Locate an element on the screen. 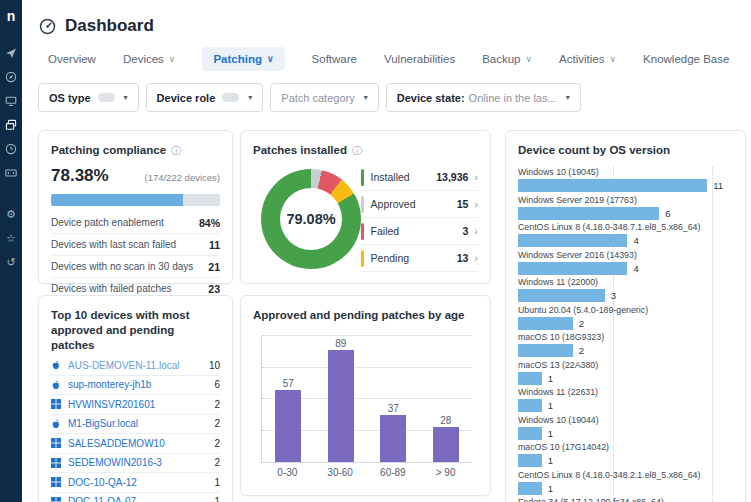 This screenshot has height=502, width=751. os-bar-row: Fedora 34 (5.17.12-100.fc34.x86_64)1 is located at coordinates (626, 500).